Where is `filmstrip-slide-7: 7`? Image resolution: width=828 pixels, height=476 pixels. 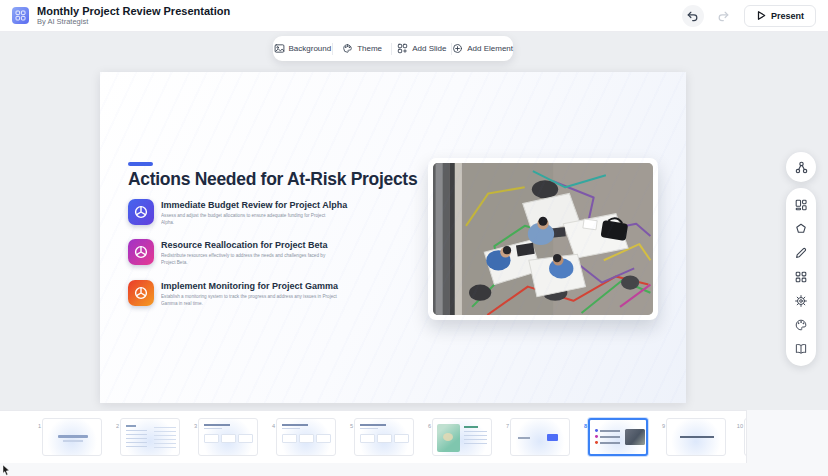
filmstrip-slide-7: 7 is located at coordinates (534, 437).